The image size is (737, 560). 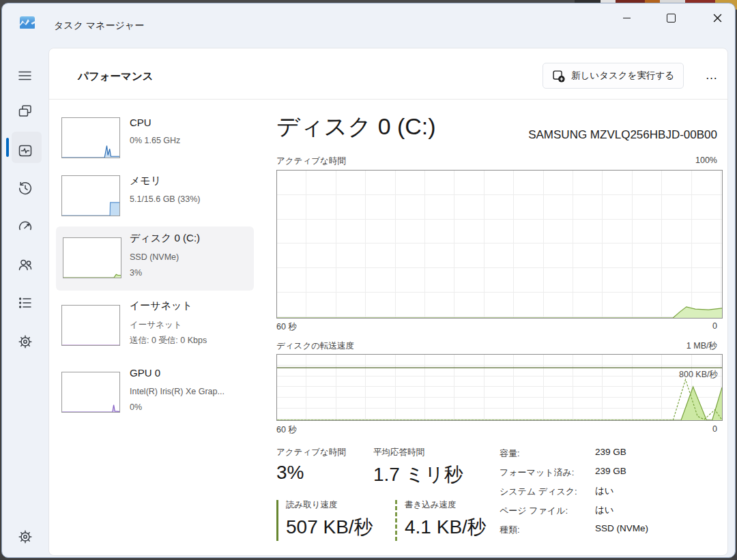 What do you see at coordinates (165, 239) in the screenshot?
I see `perf-item-title: ディスク 0 (C:)` at bounding box center [165, 239].